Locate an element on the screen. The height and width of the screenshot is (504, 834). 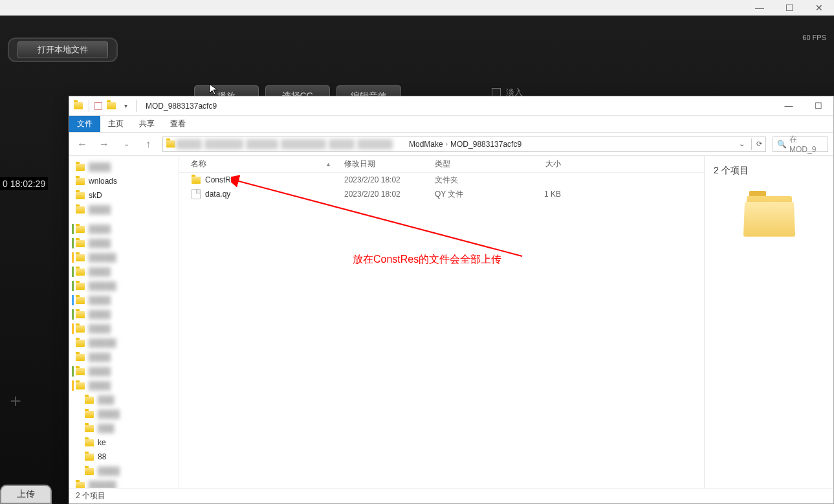
cursor-icon is located at coordinates (215, 91).